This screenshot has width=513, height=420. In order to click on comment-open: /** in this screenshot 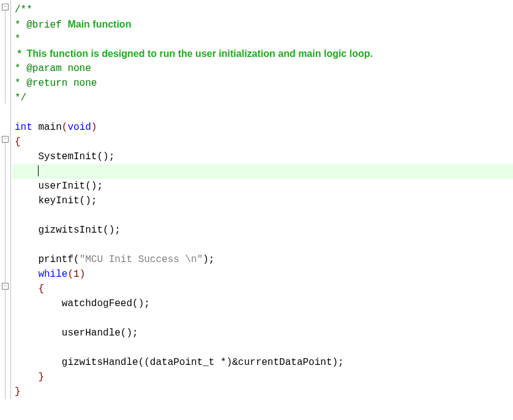, I will do `click(23, 10)`.